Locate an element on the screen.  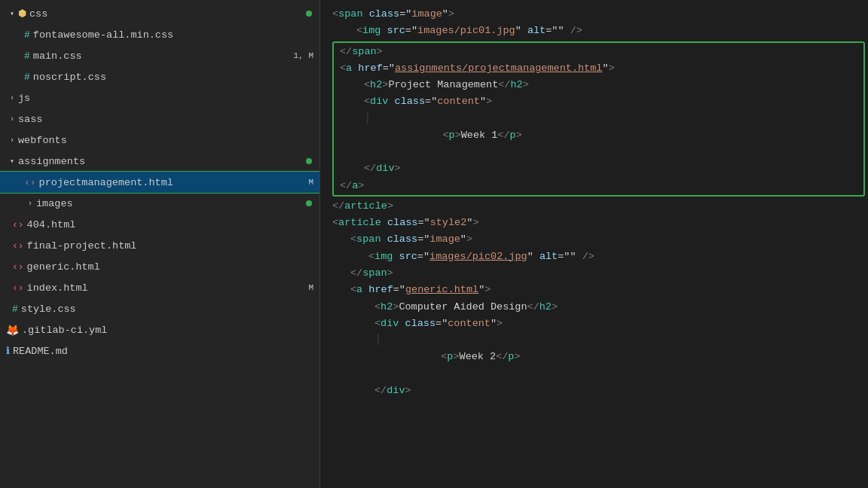
sidebar-item-stylecss: # style.css is located at coordinates (160, 309).